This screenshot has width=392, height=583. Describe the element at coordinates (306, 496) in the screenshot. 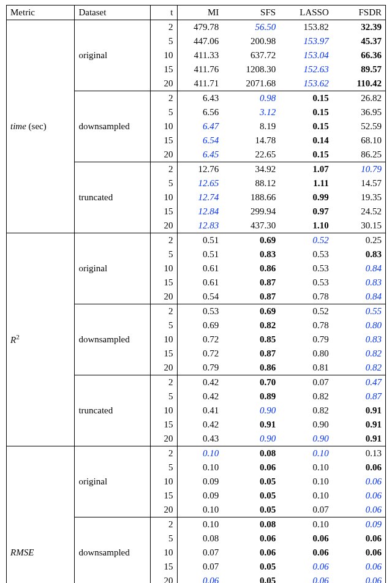

I see `cell-lasso: 0.10` at that location.